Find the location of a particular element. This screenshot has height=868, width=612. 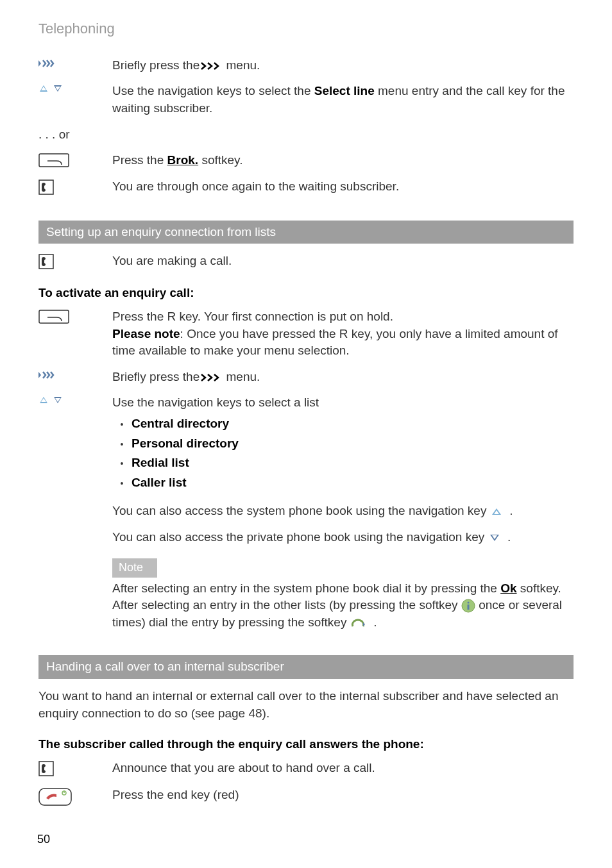

step-row: Use the navigation keys to select a list… is located at coordinates (306, 444).